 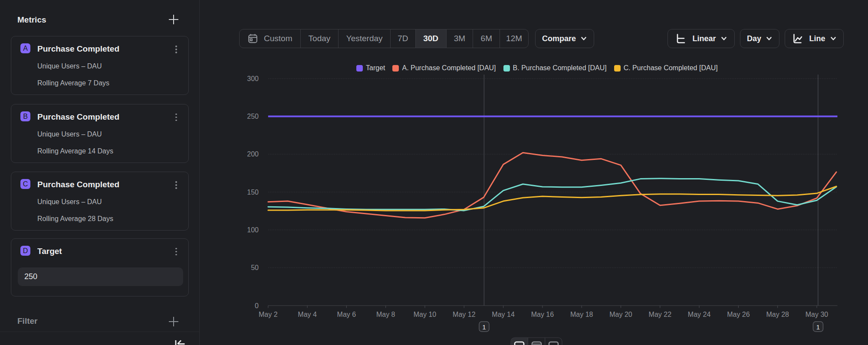 I want to click on svg-text: May 12, so click(x=464, y=315).